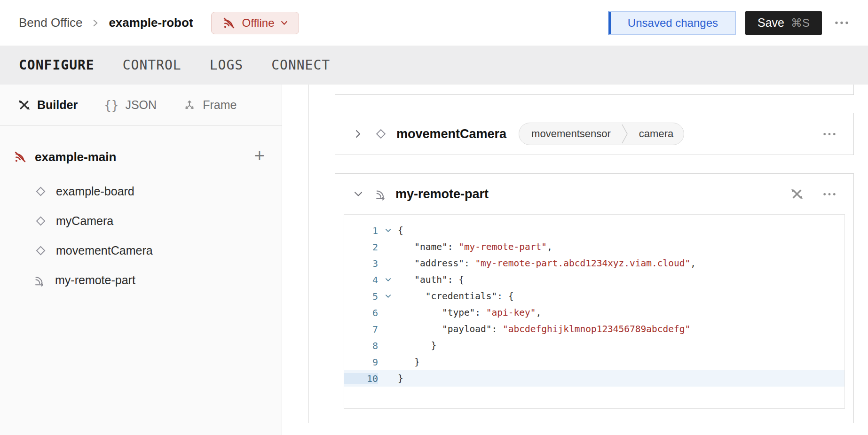 Image resolution: width=868 pixels, height=435 pixels. What do you see at coordinates (361, 264) in the screenshot?
I see `line-number: 3` at bounding box center [361, 264].